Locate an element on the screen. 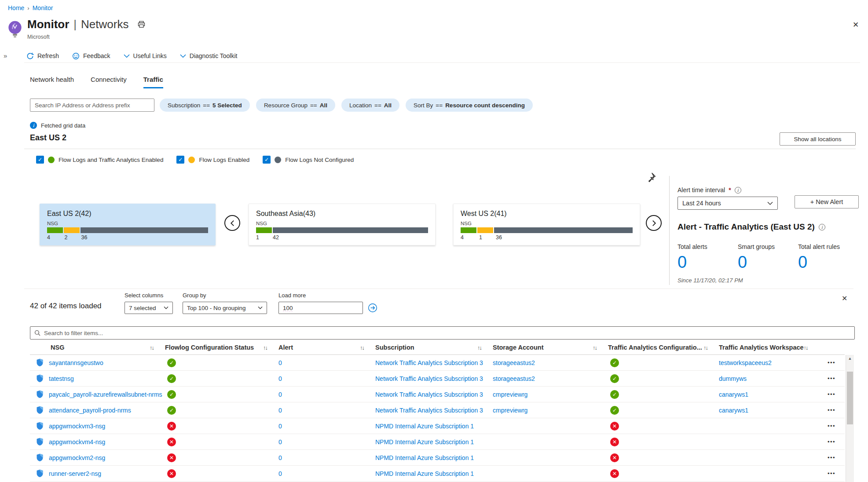 This screenshot has height=482, width=868. tab-network-health: Network health is located at coordinates (52, 82).